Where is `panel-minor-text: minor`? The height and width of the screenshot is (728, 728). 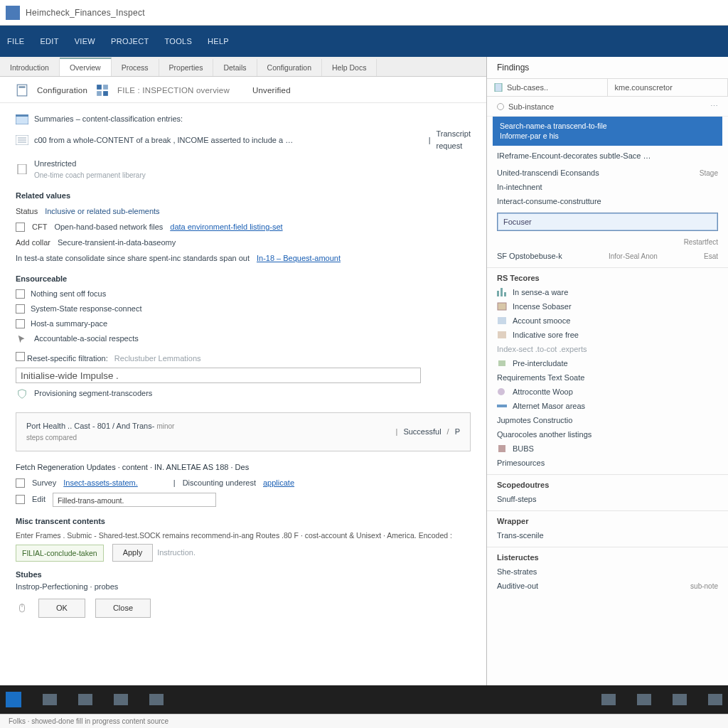 panel-minor-text: minor is located at coordinates (165, 427).